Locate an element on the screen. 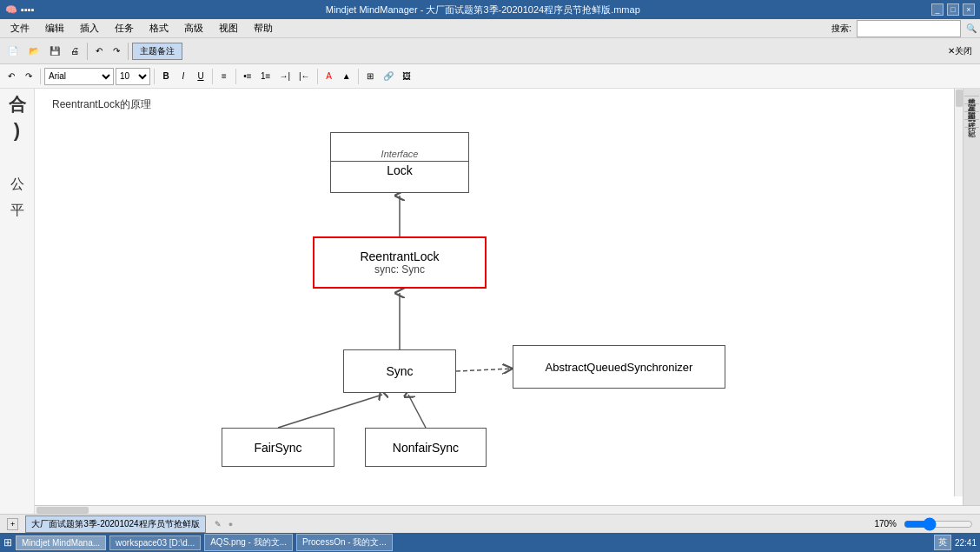 The height and width of the screenshot is (552, 980). node-interface-divider is located at coordinates (400, 162).